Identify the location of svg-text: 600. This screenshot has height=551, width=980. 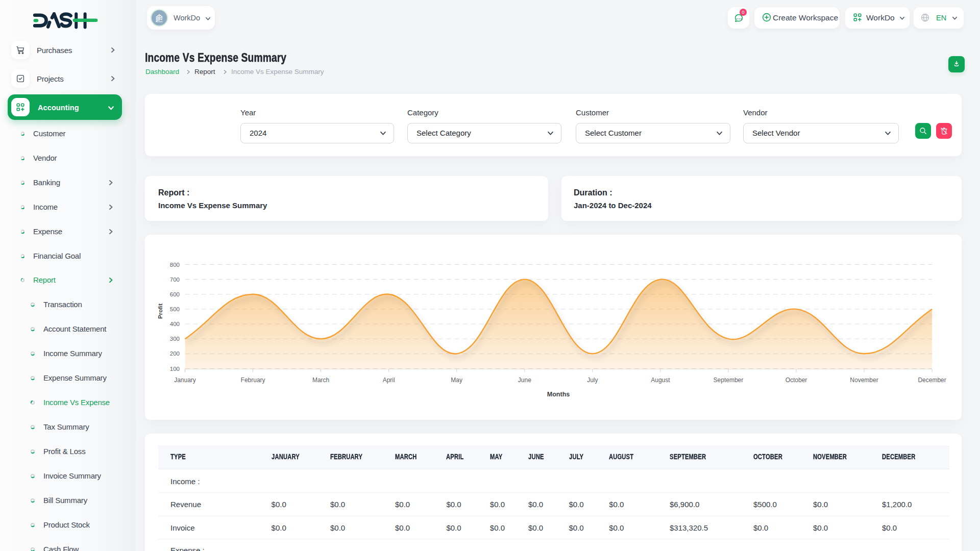
(175, 294).